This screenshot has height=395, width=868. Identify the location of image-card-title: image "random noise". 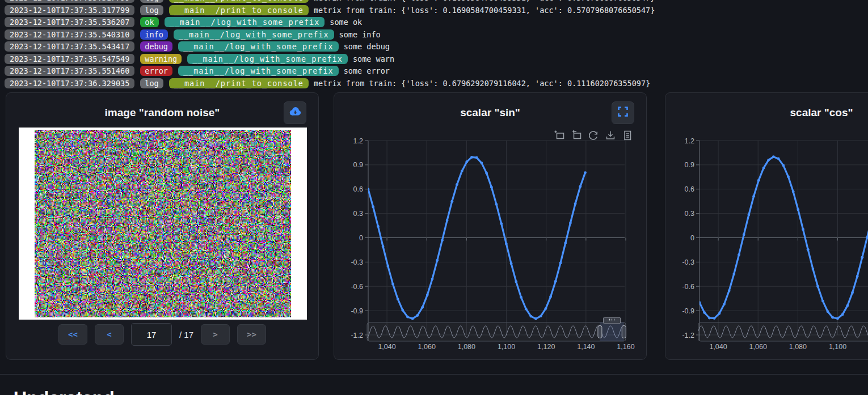
(162, 113).